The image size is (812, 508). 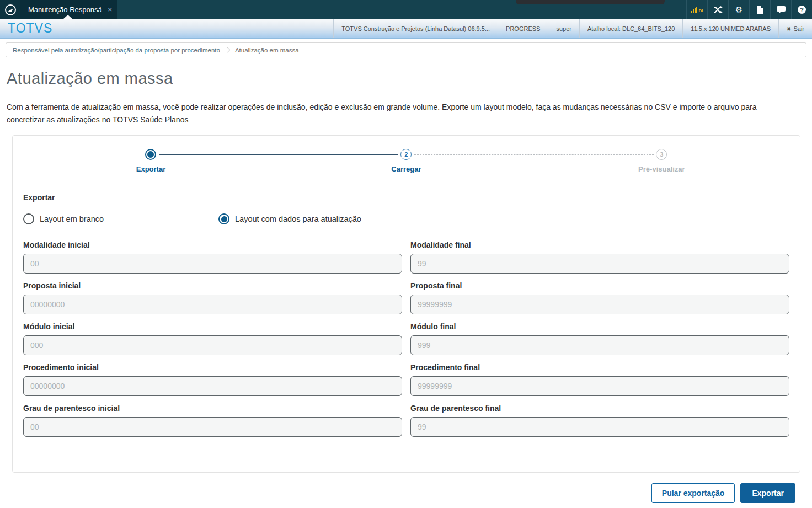 What do you see at coordinates (213, 345) in the screenshot?
I see `modulo-inicial-input` at bounding box center [213, 345].